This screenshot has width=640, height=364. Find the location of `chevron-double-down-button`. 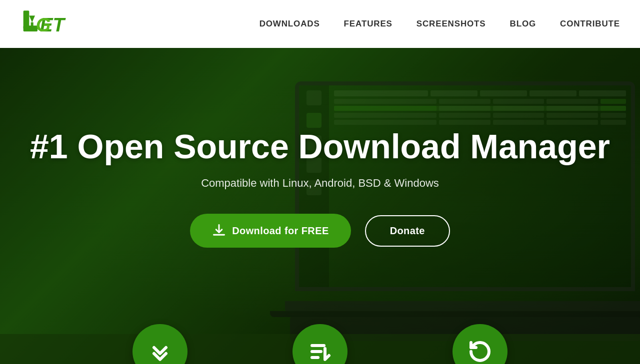

chevron-double-down-button is located at coordinates (160, 344).